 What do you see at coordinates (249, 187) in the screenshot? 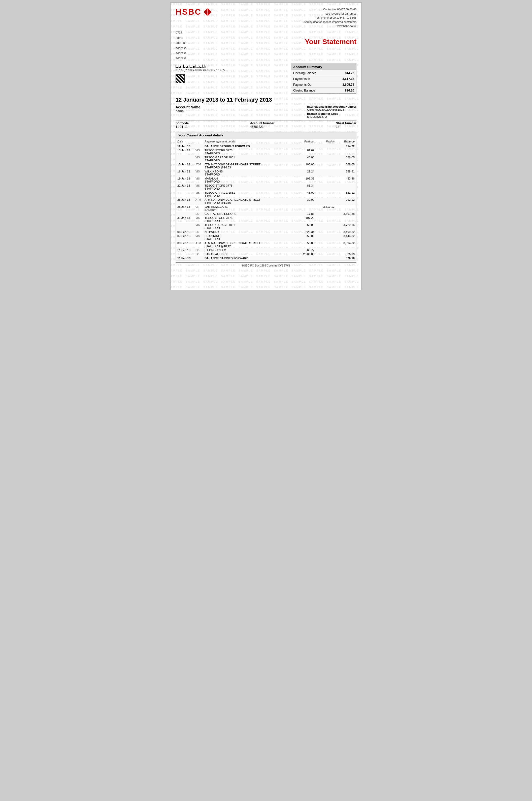
I see `tx-desc: TESCO STORE 3775STAFFORD` at bounding box center [249, 187].